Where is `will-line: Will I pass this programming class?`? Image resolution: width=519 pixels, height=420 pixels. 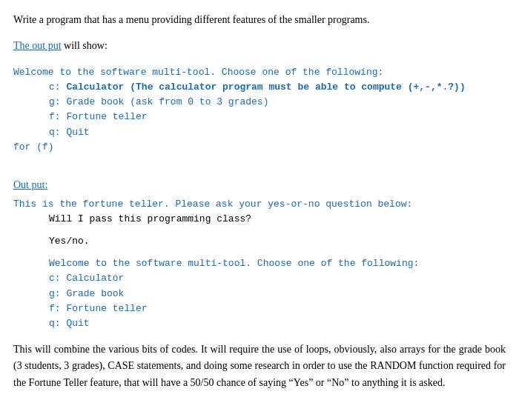
will-line: Will I pass this programming class? is located at coordinates (277, 219).